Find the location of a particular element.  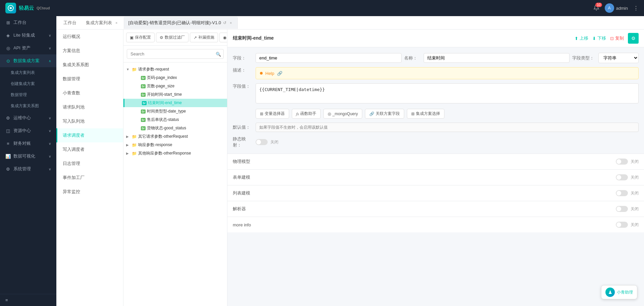

copy-action-icon: ⊡ is located at coordinates (612, 38).